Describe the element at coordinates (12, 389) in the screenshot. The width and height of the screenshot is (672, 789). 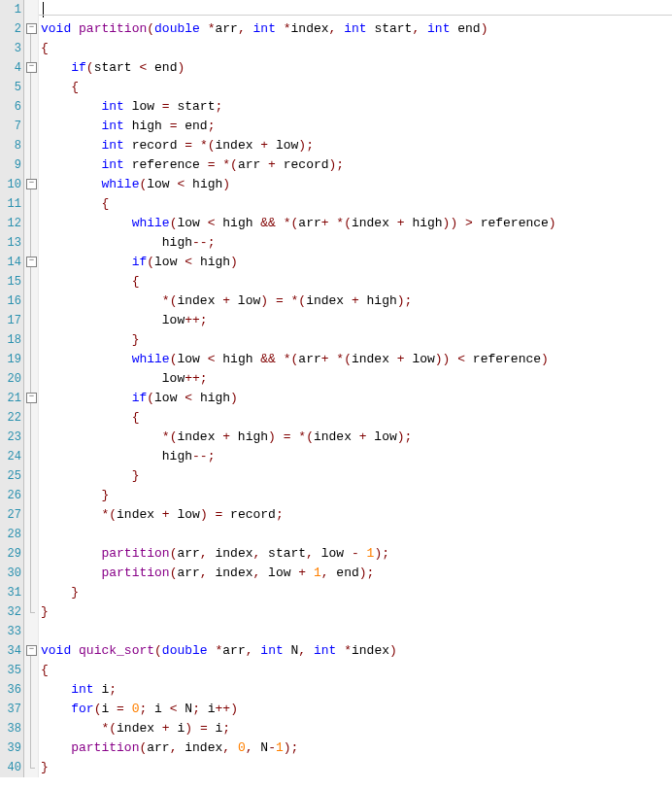
I see `line-number-gutter: 1234567891011121314151617181920212223242…` at that location.